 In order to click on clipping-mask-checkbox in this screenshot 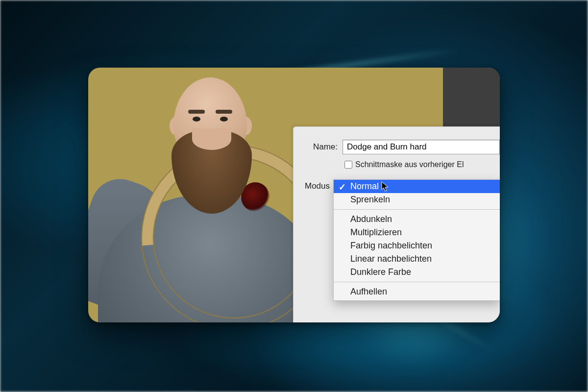, I will do `click(348, 165)`.